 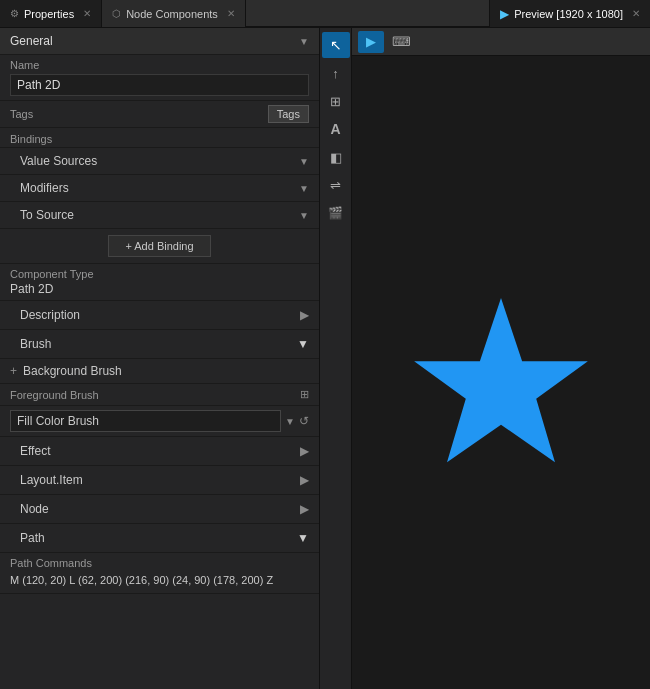 I want to click on tags-label: Tags, so click(x=139, y=114).